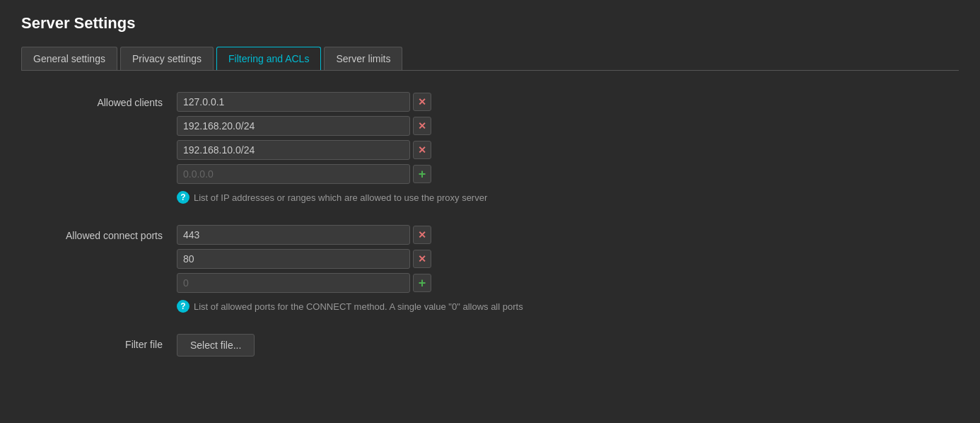  Describe the element at coordinates (332, 150) in the screenshot. I see `allowed-clients-entry-2: ✕` at that location.